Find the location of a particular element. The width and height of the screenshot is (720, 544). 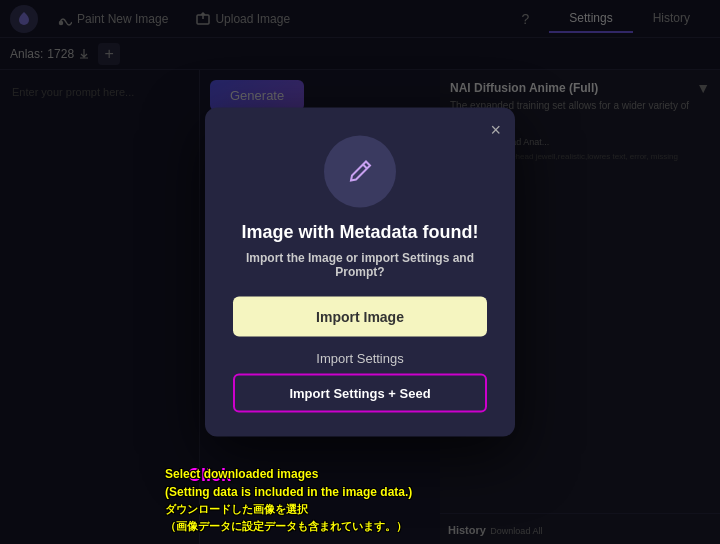

annotation-text-ja-line2: （画像データに設定データも含まれています。） is located at coordinates (288, 526).